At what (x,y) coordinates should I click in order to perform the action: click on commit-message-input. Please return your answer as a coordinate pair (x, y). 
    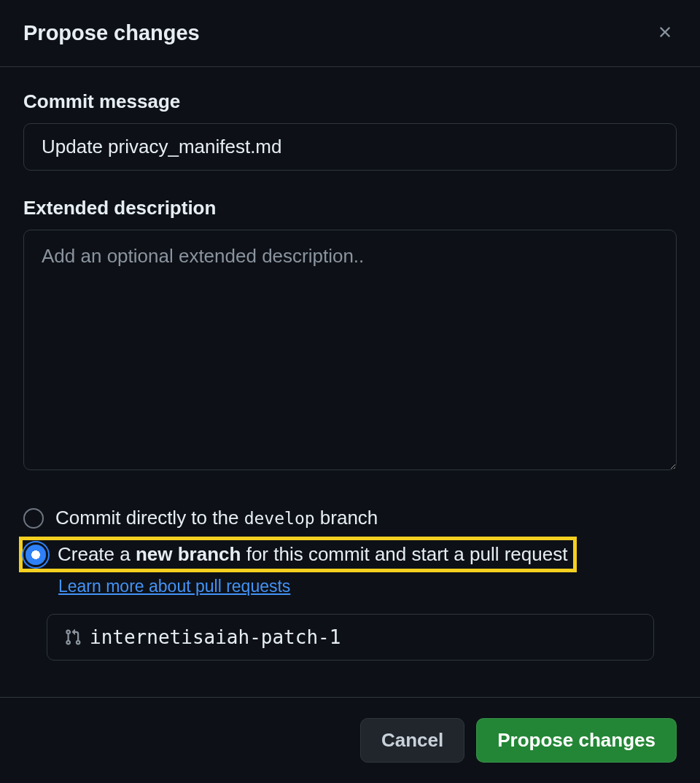
    Looking at the image, I should click on (350, 147).